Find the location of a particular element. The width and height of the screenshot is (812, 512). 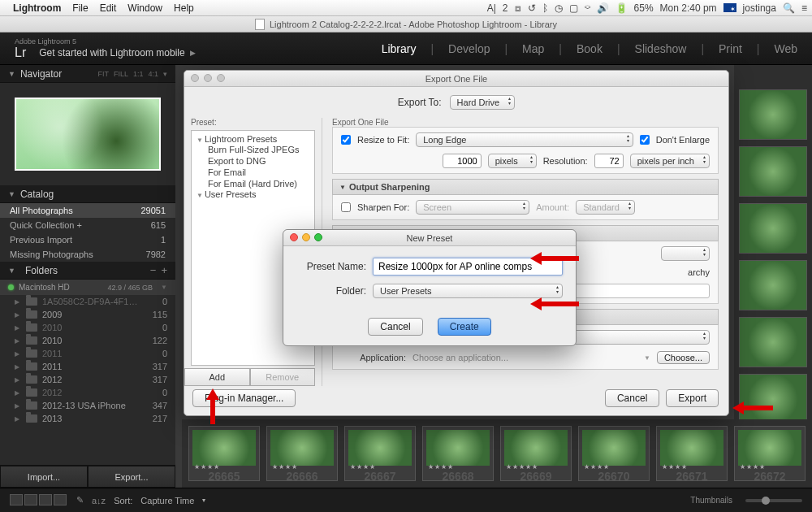

filmstrip: ★★★★26665 ★★★★26666 ★★★★26667 ★★★★26668 … is located at coordinates (497, 453).